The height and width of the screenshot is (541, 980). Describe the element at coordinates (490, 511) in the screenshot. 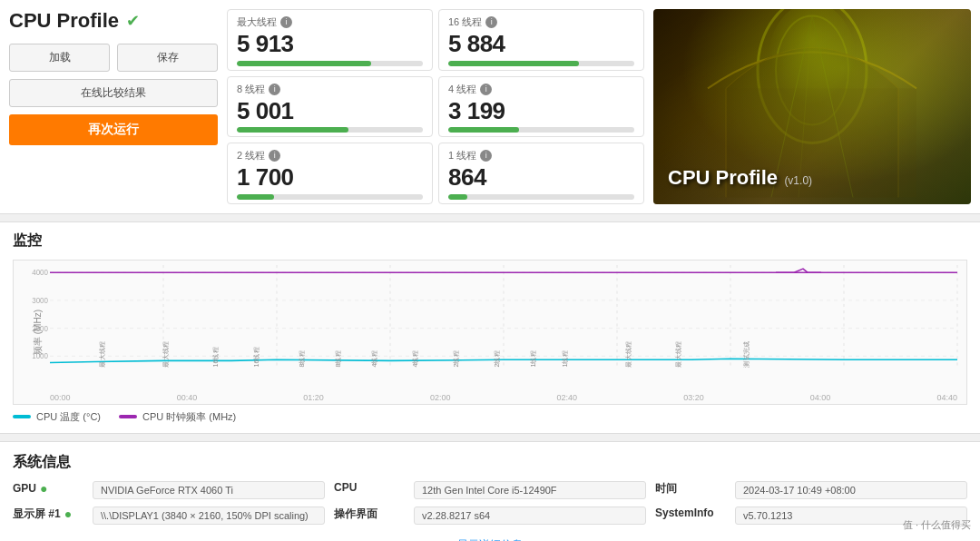

I see `sysinfo-grid: GPU ● NVIDIA GeForce RTX 4060 Ti 显示屏 #1 …` at that location.